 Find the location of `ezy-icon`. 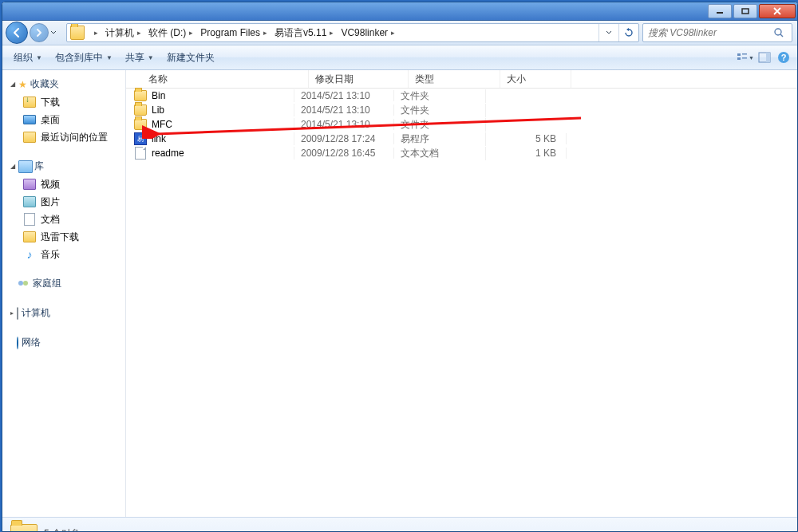

ezy-icon is located at coordinates (140, 139).